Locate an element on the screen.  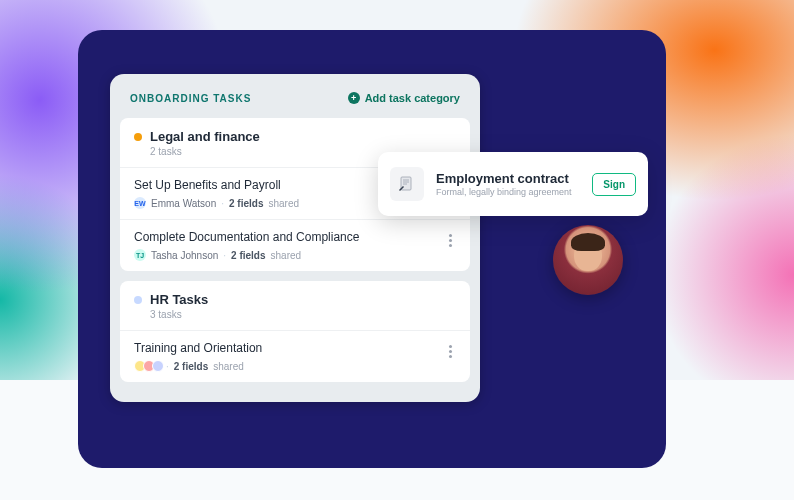
task-meta: · 2 fields shared is located at coordinates (288, 366).